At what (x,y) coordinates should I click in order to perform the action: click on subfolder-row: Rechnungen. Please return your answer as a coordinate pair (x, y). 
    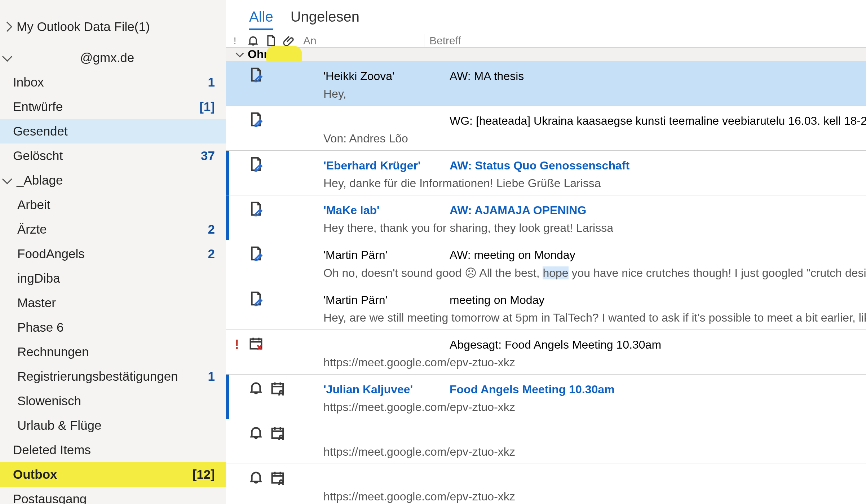
    Looking at the image, I should click on (113, 352).